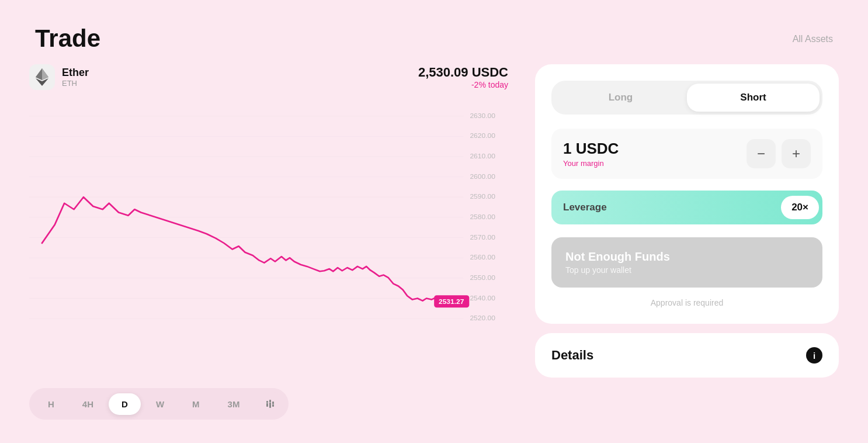  Describe the element at coordinates (51, 404) in the screenshot. I see `time-filter-h: H` at that location.